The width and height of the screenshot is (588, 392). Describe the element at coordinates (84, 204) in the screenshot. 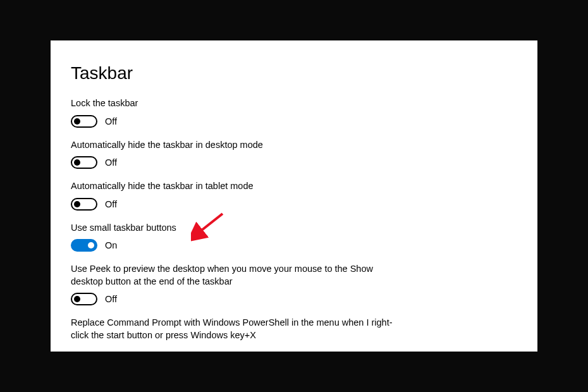

I see `toggle-auto-hide-tablet` at that location.